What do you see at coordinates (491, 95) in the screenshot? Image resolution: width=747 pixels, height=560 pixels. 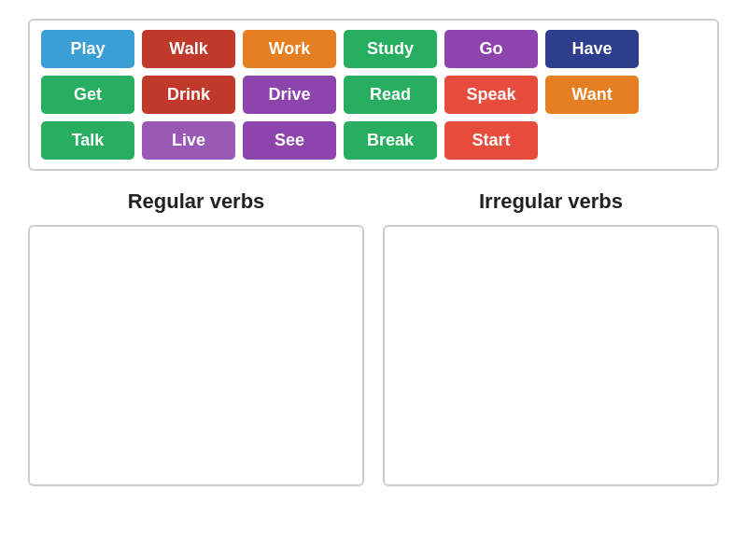 I see `verb-btn-speak: Speak` at bounding box center [491, 95].